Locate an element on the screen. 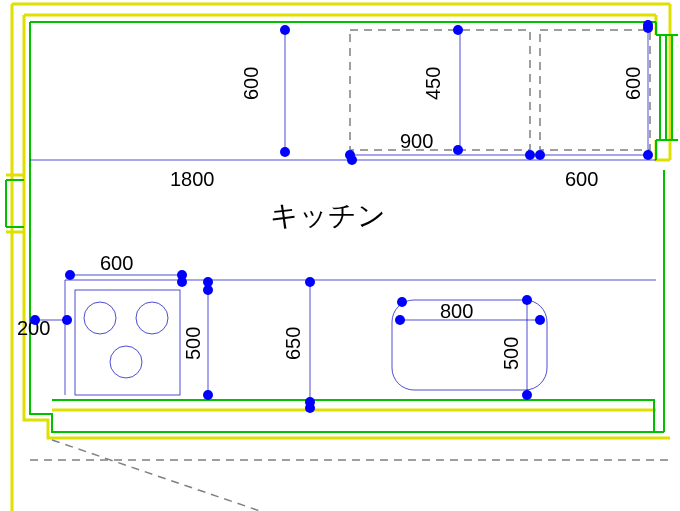 Image resolution: width=680 pixels, height=511 pixels. dim-800: 800 is located at coordinates (456, 311).